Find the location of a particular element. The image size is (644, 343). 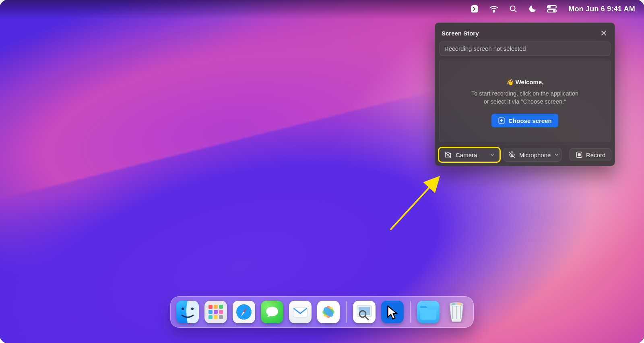

screen-story-panel: Screen Story Recording screen not select… is located at coordinates (525, 94).